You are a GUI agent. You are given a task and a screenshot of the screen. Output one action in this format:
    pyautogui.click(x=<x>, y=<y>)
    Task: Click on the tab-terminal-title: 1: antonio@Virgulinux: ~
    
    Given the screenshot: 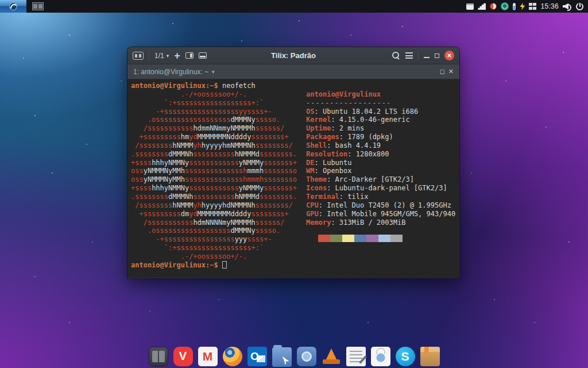 What is the action you would take?
    pyautogui.click(x=171, y=72)
    